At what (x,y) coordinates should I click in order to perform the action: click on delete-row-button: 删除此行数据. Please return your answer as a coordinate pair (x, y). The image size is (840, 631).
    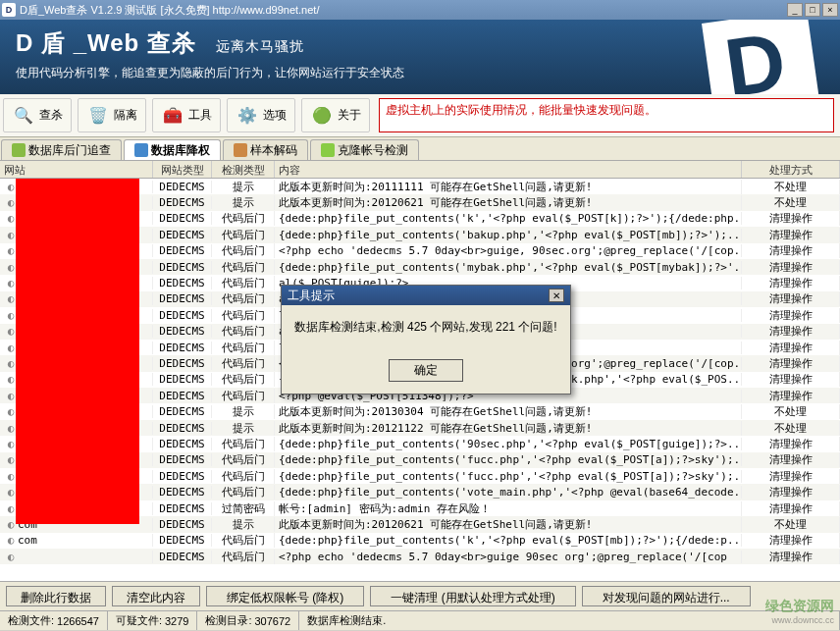
    Looking at the image, I should click on (56, 597).